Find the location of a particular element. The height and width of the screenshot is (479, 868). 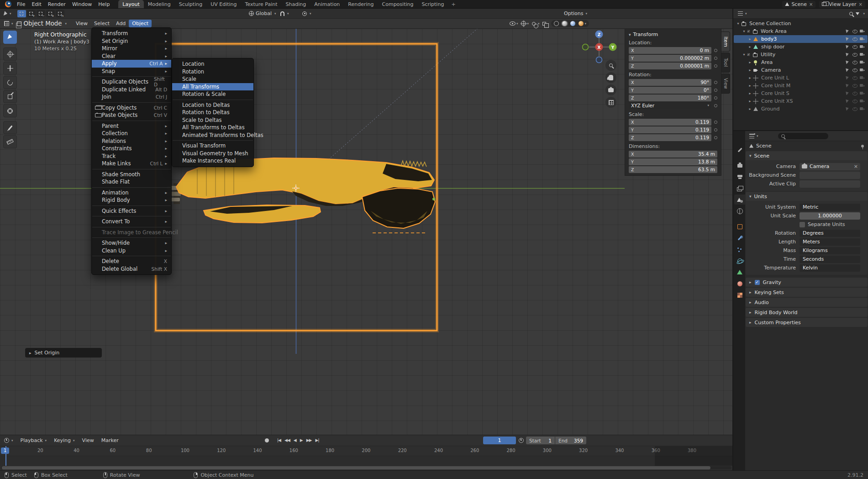

frame-end-field: End 359 is located at coordinates (571, 440).